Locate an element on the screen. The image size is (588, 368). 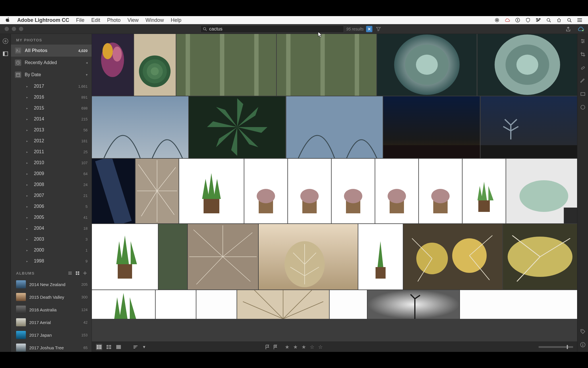
thumbnail-size-slider is located at coordinates (556, 347).